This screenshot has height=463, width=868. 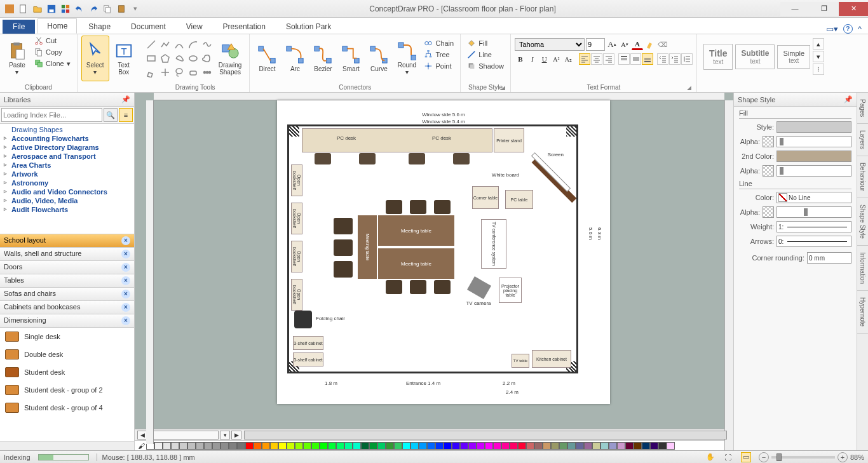 What do you see at coordinates (485, 55) in the screenshot?
I see `line-button: Line` at bounding box center [485, 55].